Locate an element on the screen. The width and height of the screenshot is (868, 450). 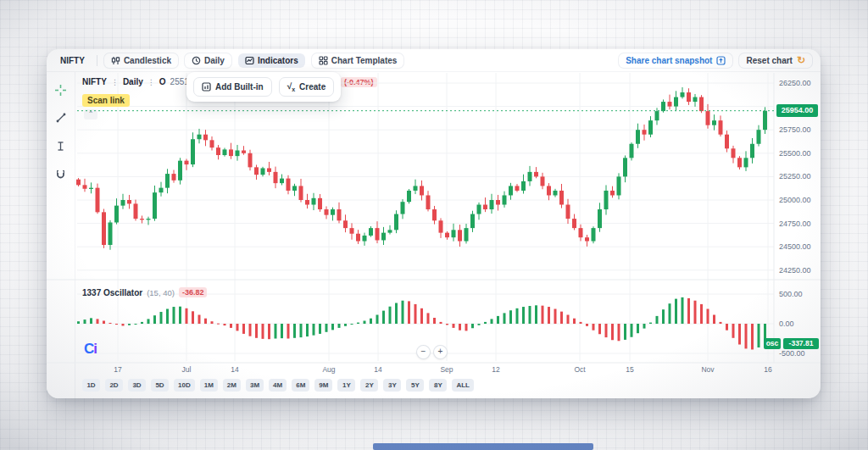
open-label: O is located at coordinates (163, 81).